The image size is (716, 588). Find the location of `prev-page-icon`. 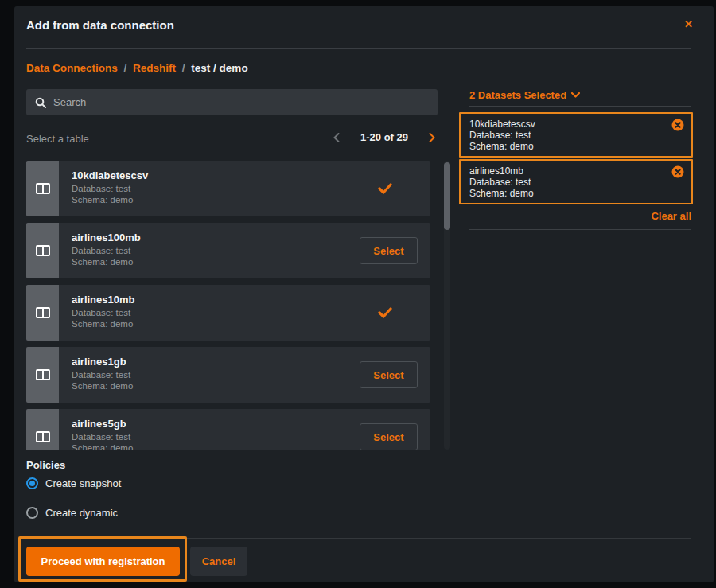

prev-page-icon is located at coordinates (337, 138).